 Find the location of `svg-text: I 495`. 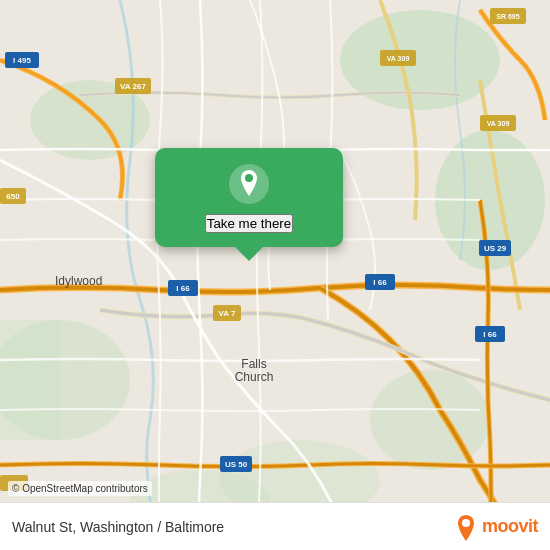

svg-text: I 495 is located at coordinates (22, 60).